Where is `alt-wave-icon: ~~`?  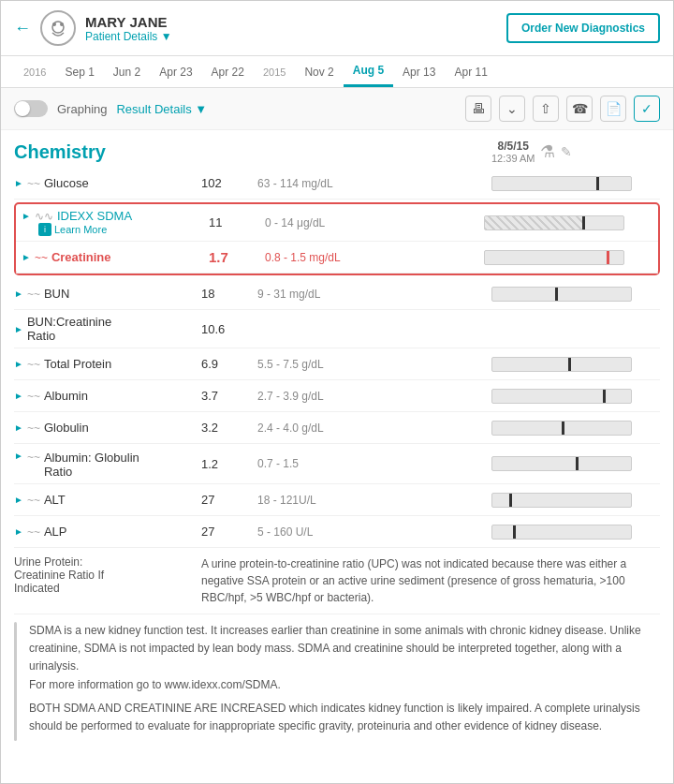 alt-wave-icon: ~~ is located at coordinates (34, 500).